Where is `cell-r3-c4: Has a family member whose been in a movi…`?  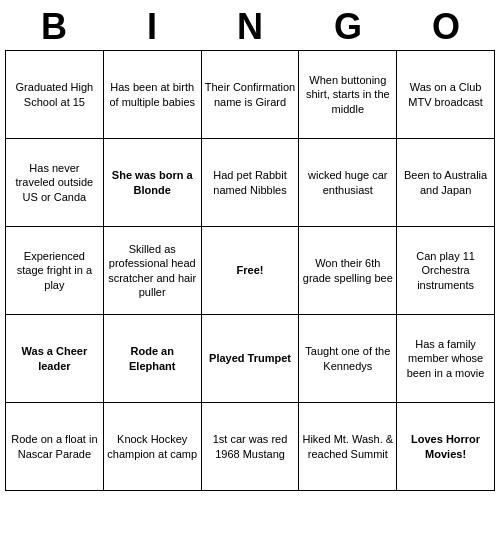 cell-r3-c4: Has a family member whose been in a movi… is located at coordinates (446, 359).